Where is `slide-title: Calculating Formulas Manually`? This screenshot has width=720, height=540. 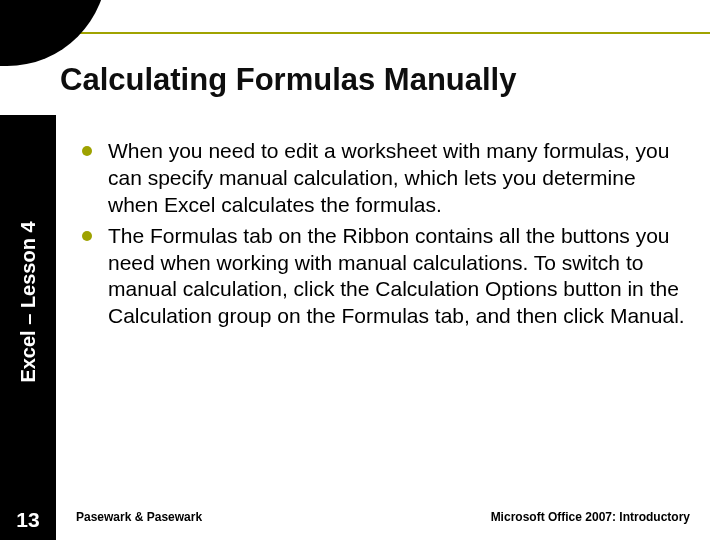
slide-title: Calculating Formulas Manually is located at coordinates (380, 80).